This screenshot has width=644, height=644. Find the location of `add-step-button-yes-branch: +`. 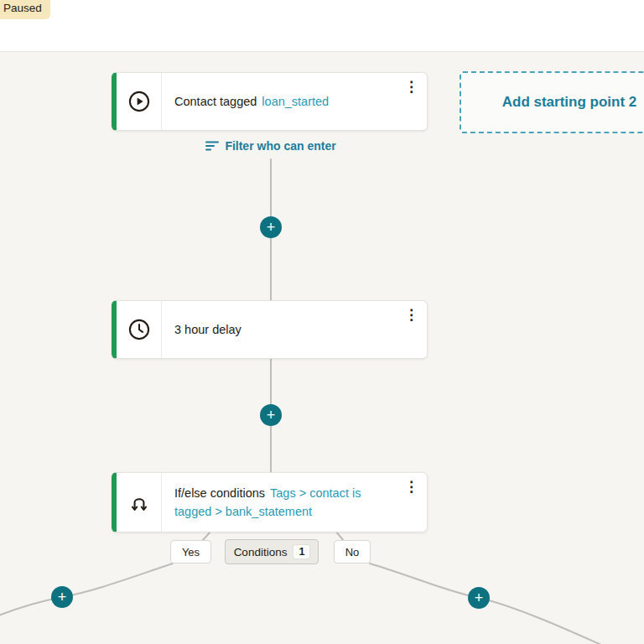

add-step-button-yes-branch: + is located at coordinates (62, 597).